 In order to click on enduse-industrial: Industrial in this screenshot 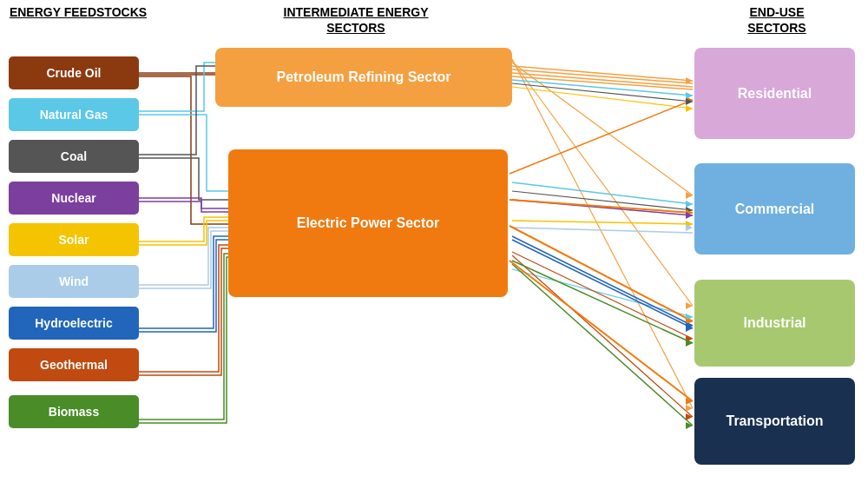, I will do `click(774, 323)`.